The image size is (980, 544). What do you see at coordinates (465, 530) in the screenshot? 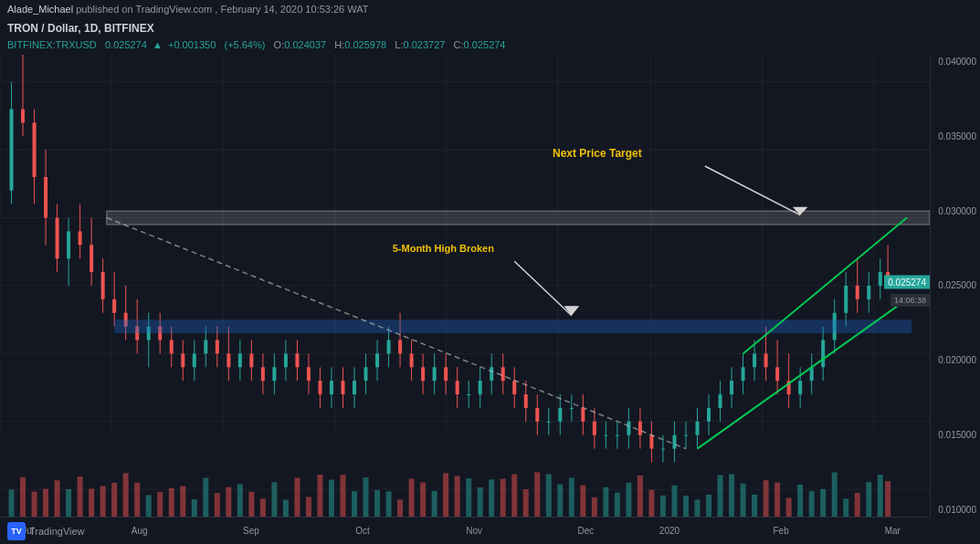
I see `x-axis: Jul Aug Sep Oct Nov Dec 2020 Feb Mar` at bounding box center [465, 530].